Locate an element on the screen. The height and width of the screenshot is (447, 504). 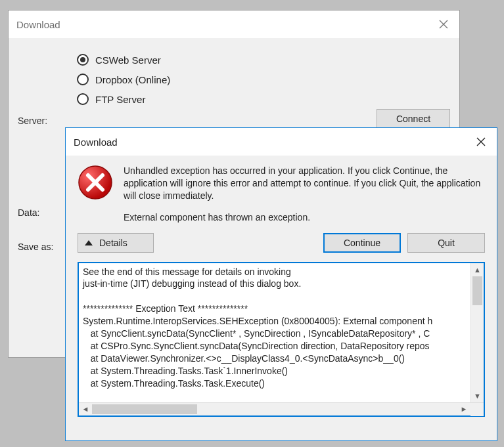
quit-button: Quit is located at coordinates (446, 243).